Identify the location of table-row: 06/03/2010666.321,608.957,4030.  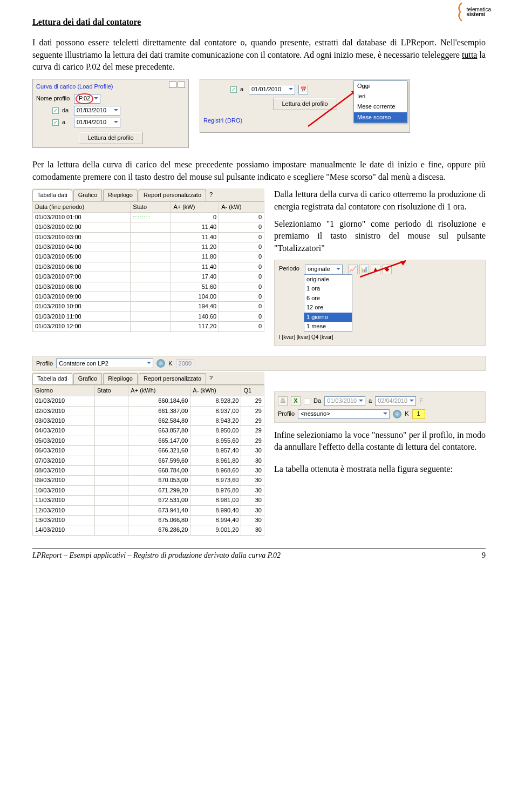
(149, 451).